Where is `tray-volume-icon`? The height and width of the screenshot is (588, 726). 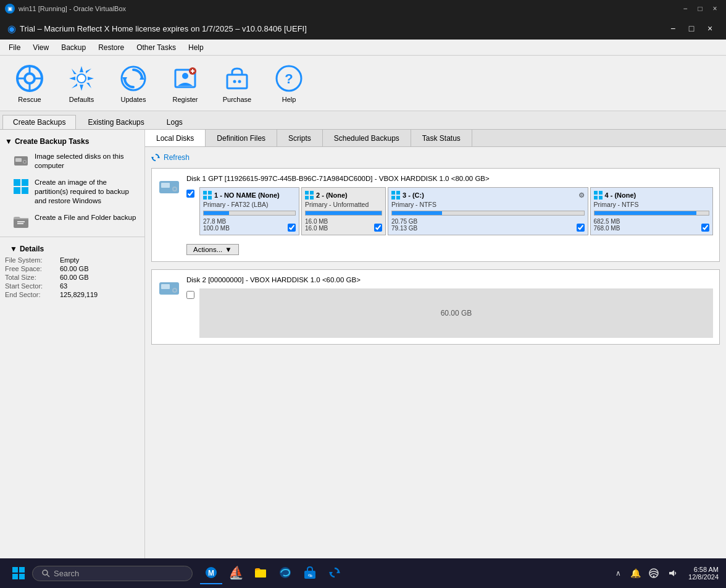 tray-volume-icon is located at coordinates (672, 573).